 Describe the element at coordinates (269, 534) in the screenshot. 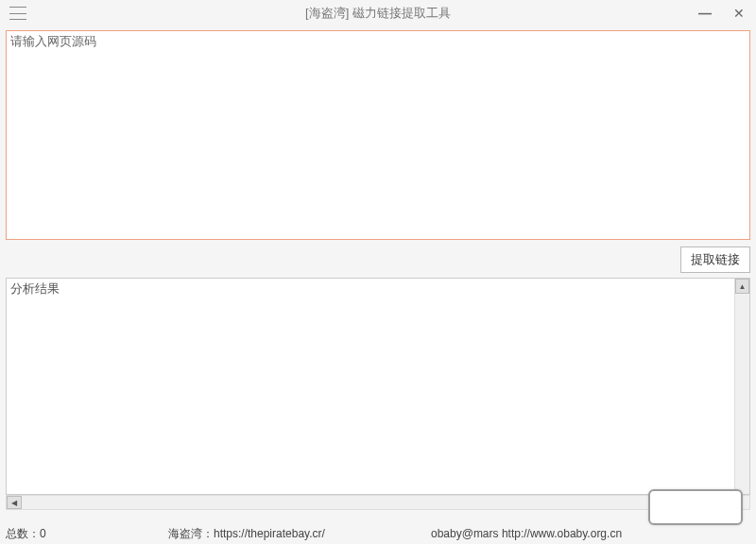

I see `site-url: https://thepiratebay.cr/` at that location.